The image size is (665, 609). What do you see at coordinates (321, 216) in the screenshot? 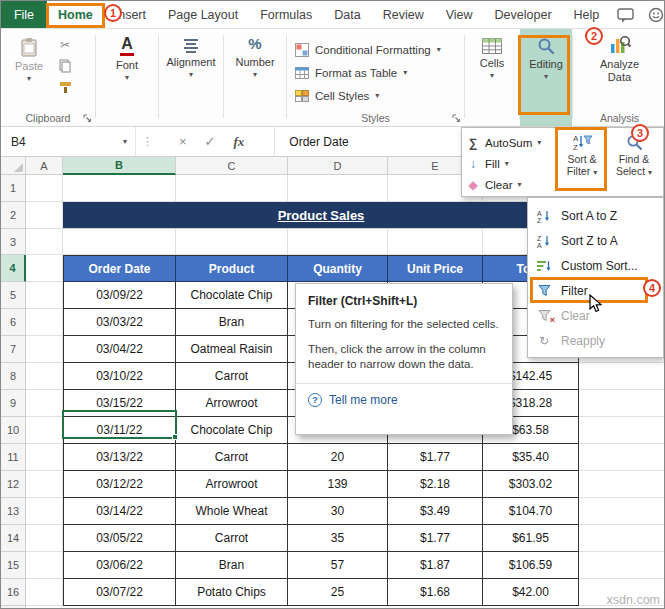
I see `sheet-title: Product Sales` at bounding box center [321, 216].